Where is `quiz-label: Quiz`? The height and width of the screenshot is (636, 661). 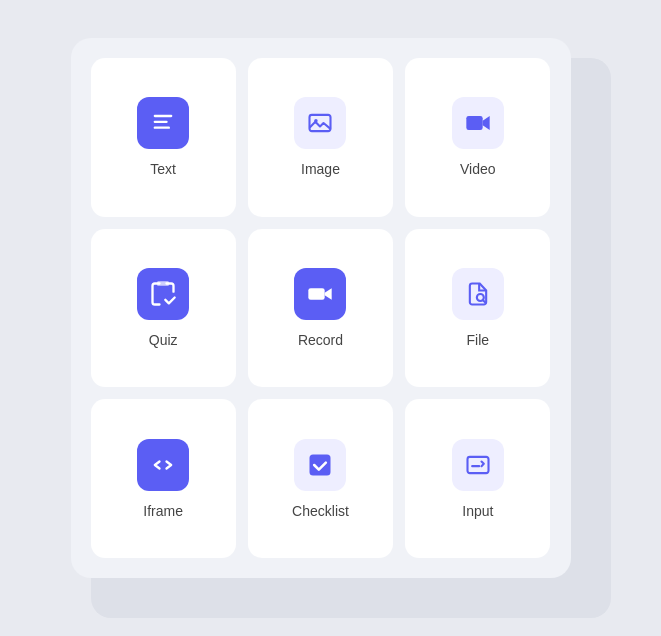 quiz-label: Quiz is located at coordinates (164, 340).